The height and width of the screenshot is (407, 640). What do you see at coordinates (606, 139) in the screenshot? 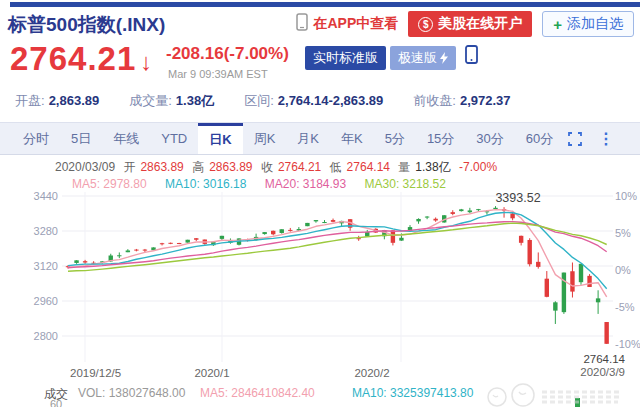
I see `more-options-icon: ⋮` at bounding box center [606, 139].